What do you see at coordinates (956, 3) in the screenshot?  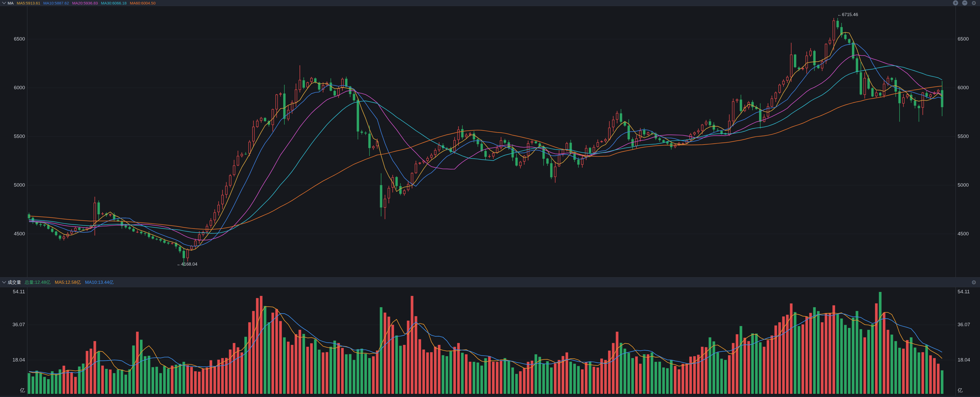 I see `zoom-in-icon: +` at bounding box center [956, 3].